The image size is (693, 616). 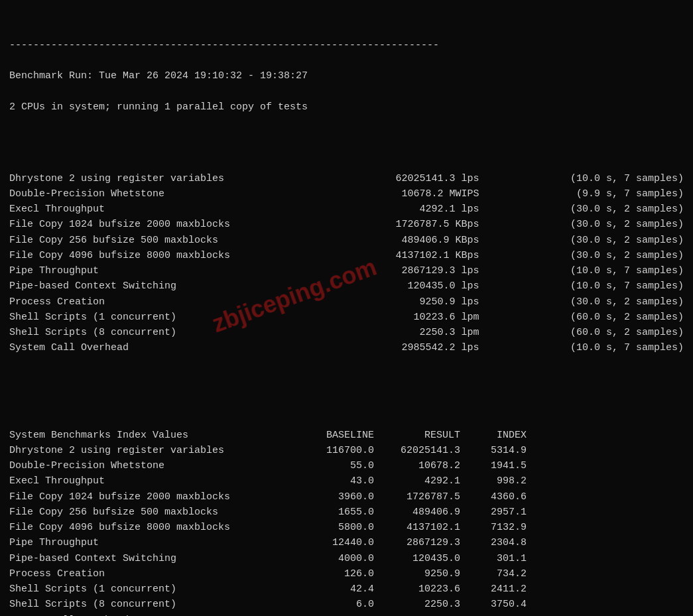 I want to click on result-value-unit: 9250.9 lps, so click(x=413, y=302).